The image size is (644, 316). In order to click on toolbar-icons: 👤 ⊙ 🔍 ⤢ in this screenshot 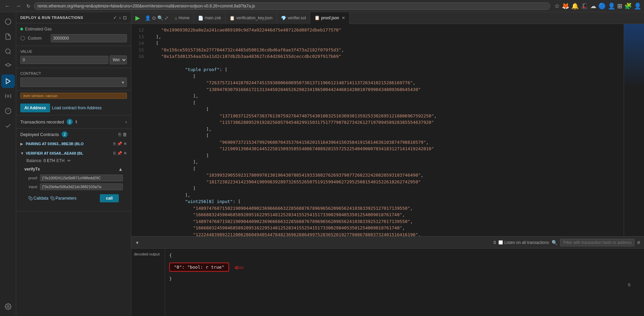, I will do `click(157, 18)`.